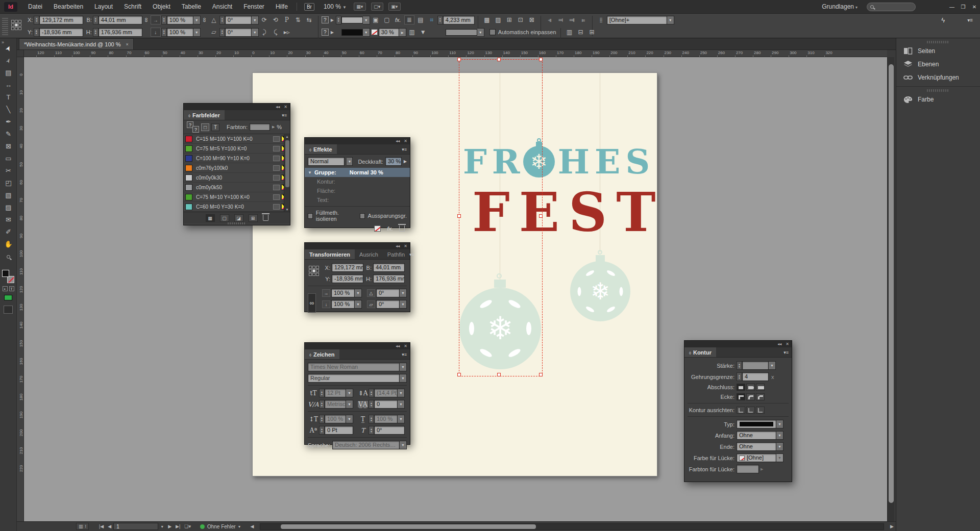 This screenshot has height=531, width=980. What do you see at coordinates (237, 158) in the screenshot?
I see `swatch-row: C=100 M=90 Y=10 K=0` at bounding box center [237, 158].